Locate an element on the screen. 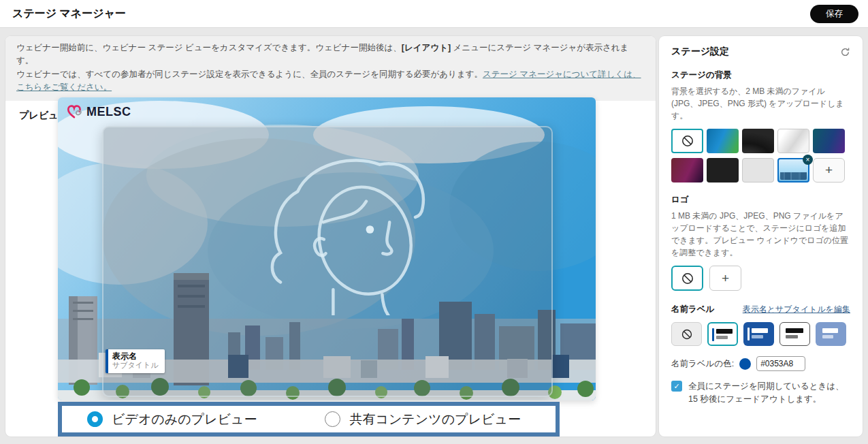  info-banner: ウェビナー開始前に、ウェビナー ステージ ビューをカスタマイズできます。ウェビナ… is located at coordinates (331, 68).